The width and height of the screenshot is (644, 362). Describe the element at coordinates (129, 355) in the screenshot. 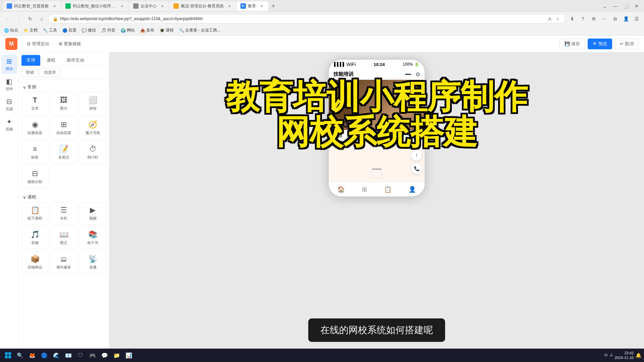

I see `excel-taskbar: 📊` at that location.